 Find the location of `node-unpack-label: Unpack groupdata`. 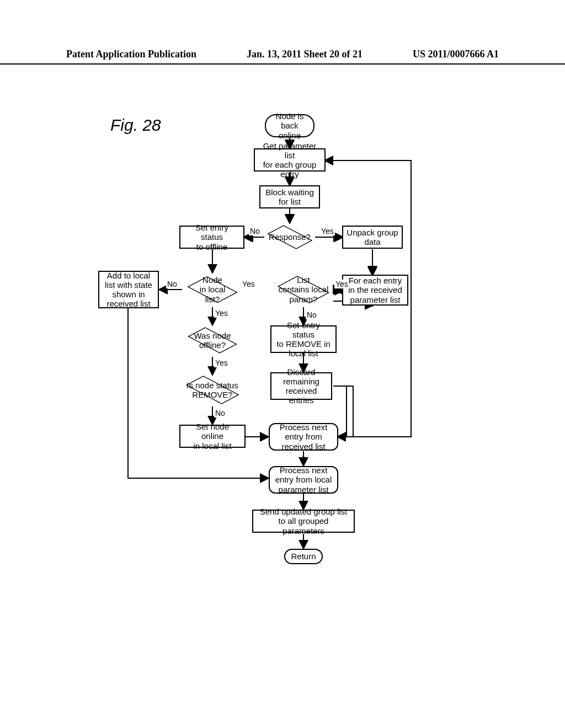

node-unpack-label: Unpack groupdata is located at coordinates (372, 237).